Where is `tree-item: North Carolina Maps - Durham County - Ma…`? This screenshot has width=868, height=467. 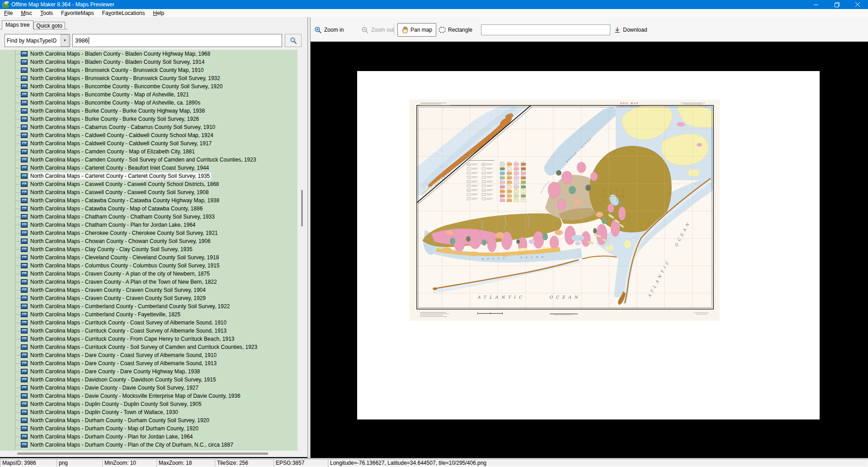
tree-item: North Carolina Maps - Durham County - Ma… is located at coordinates (149, 429).